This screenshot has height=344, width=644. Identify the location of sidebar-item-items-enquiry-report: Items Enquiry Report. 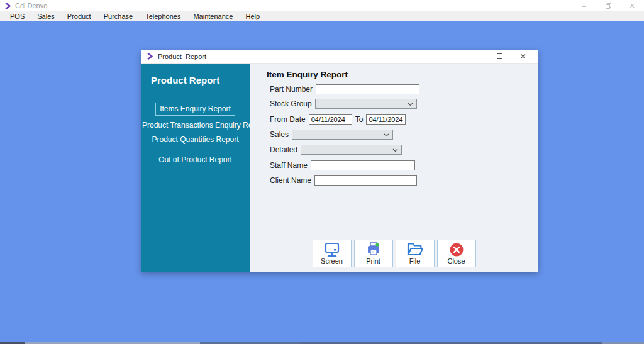
(195, 109).